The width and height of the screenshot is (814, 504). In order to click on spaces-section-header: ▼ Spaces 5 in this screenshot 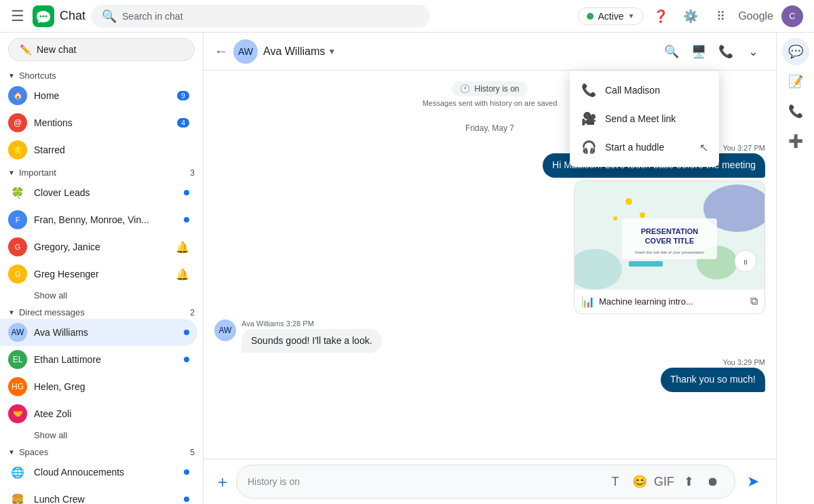, I will do `click(102, 450)`.